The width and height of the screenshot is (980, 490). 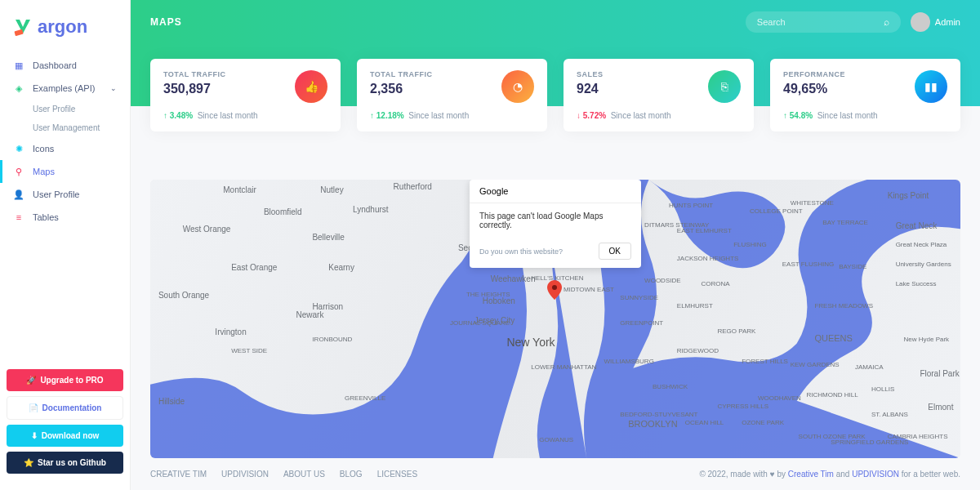 What do you see at coordinates (33, 408) in the screenshot?
I see `doc-icon: 📄` at bounding box center [33, 408].